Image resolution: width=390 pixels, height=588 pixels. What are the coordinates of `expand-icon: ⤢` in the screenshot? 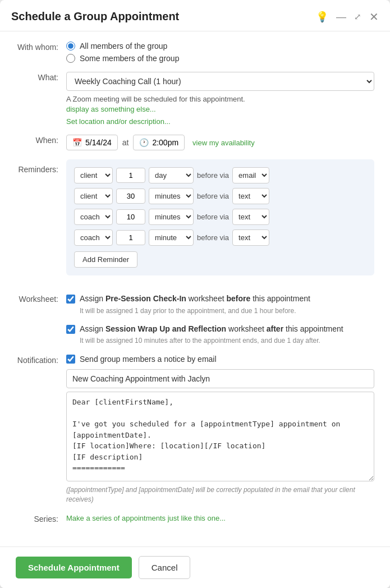 It's located at (358, 17).